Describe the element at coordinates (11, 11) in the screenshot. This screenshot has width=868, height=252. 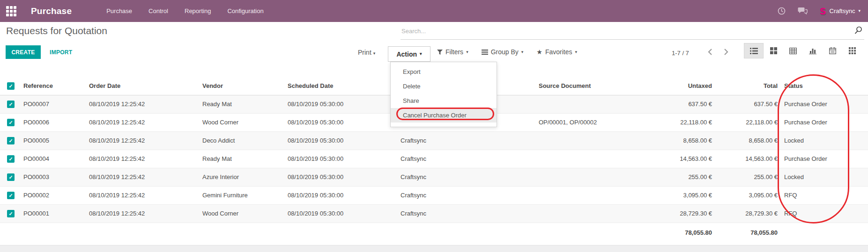
I see `apps-grid-icon` at that location.